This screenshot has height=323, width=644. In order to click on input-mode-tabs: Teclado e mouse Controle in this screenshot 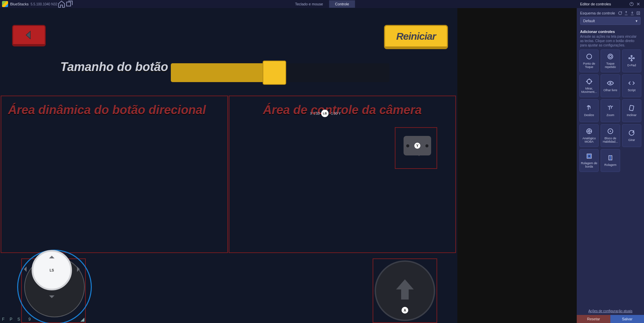, I will do `click(322, 4)`.